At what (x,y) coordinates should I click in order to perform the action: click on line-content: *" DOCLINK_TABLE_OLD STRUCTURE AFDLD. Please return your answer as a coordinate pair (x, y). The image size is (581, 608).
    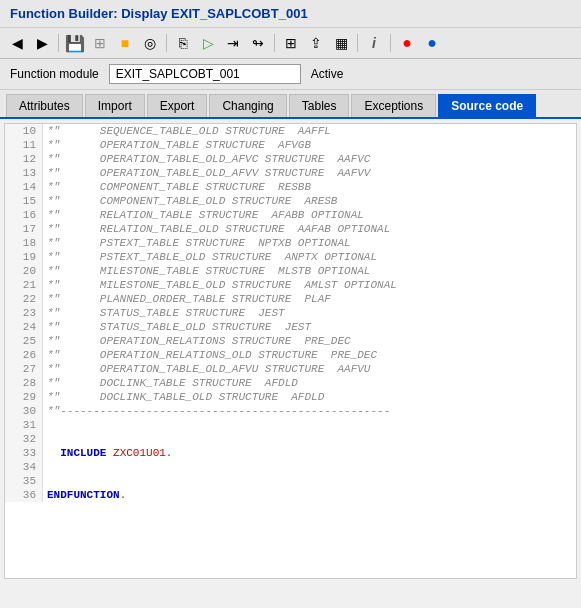
    Looking at the image, I should click on (310, 397).